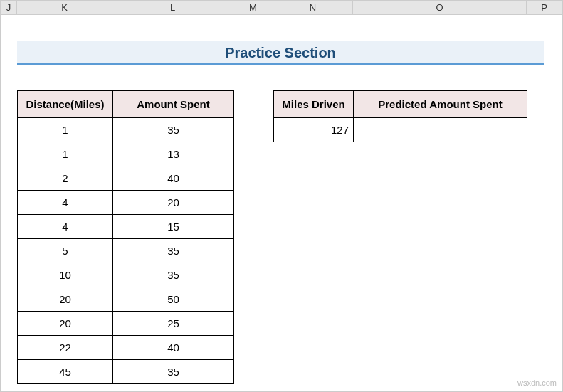 The image size is (563, 392). What do you see at coordinates (126, 275) in the screenshot?
I see `table-row: 1035` at bounding box center [126, 275].